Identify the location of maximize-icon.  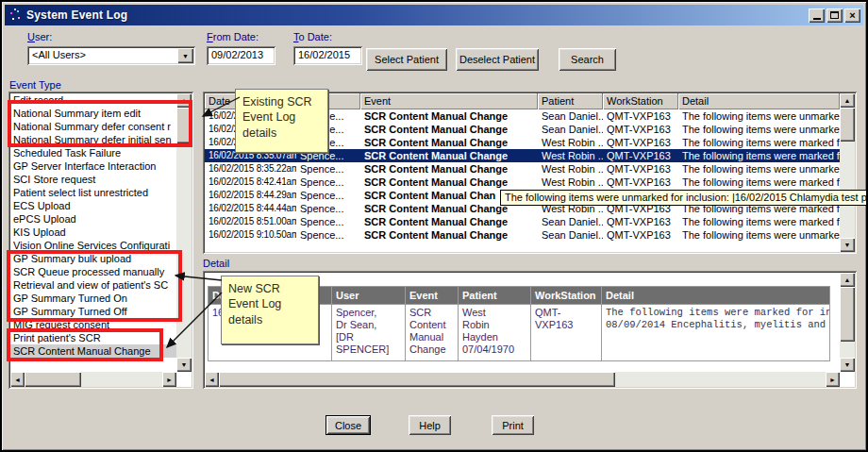
(834, 15).